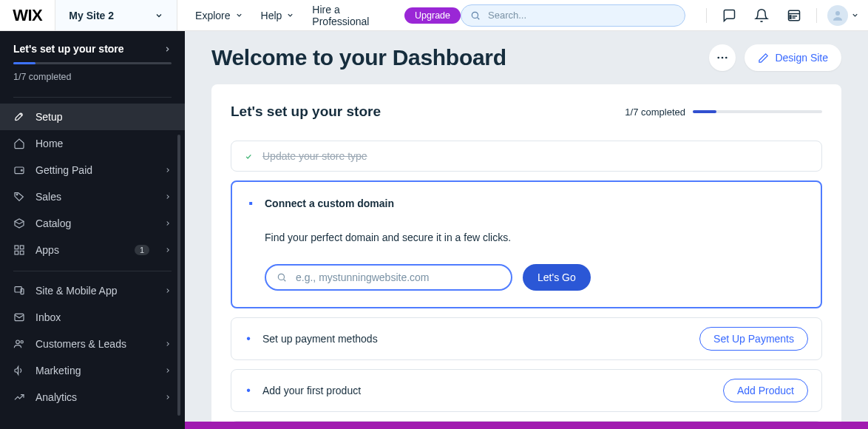 This screenshot has width=868, height=429. Describe the element at coordinates (434, 425) in the screenshot. I see `bottom-banner` at that location.